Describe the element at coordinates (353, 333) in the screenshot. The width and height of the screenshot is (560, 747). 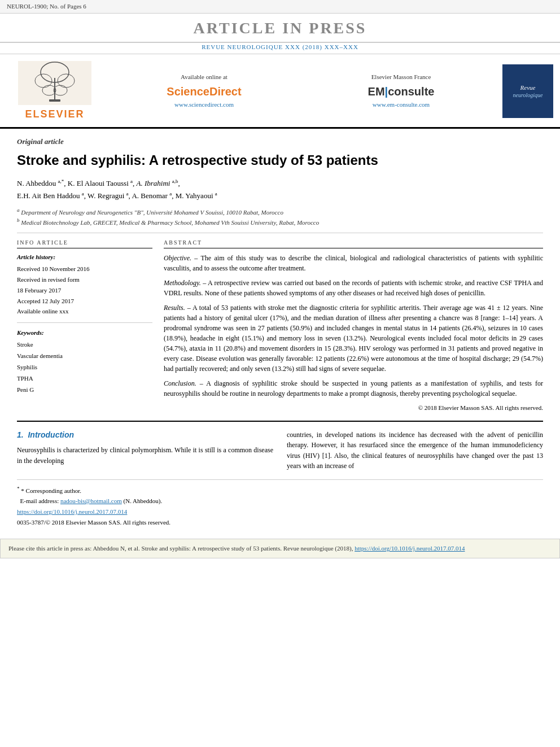
I see `abstract-text: Objective. – The aim of this study was t…` at that location.